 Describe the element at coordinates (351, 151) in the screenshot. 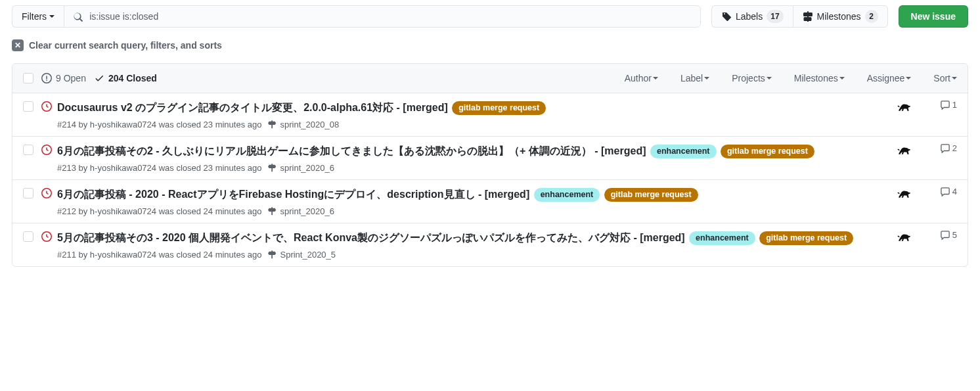

I see `issue-title-link: 6月の記事投稿その2 - 久しぶりにリアル脱出ゲームに参加してきました【ある沈黙…` at that location.